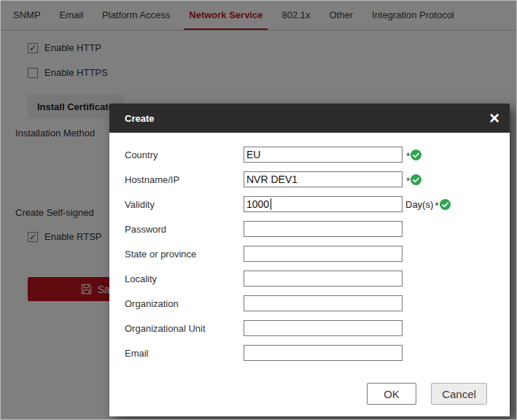 This screenshot has height=420, width=517. I want to click on validity-suffix: Day(s) *, so click(428, 204).